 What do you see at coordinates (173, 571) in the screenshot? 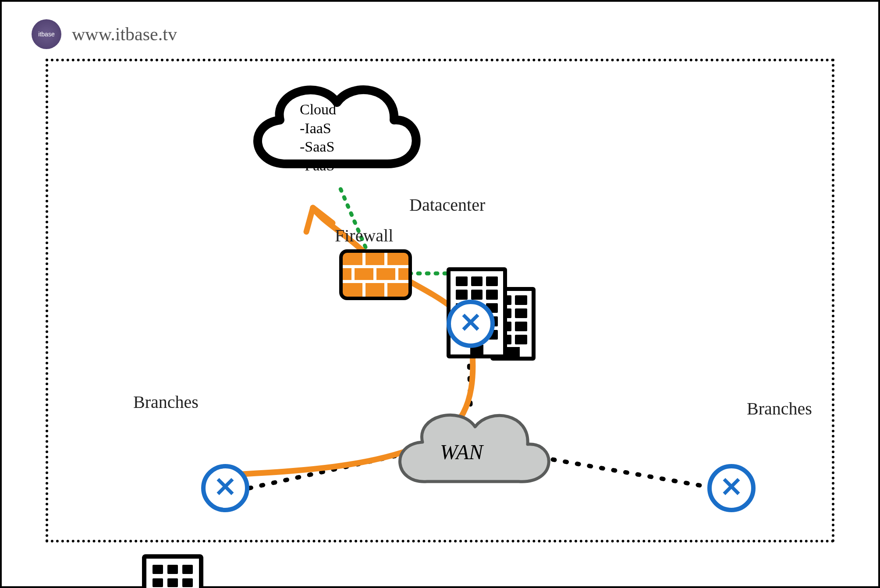
I see `branch-left-building-icon` at bounding box center [173, 571].